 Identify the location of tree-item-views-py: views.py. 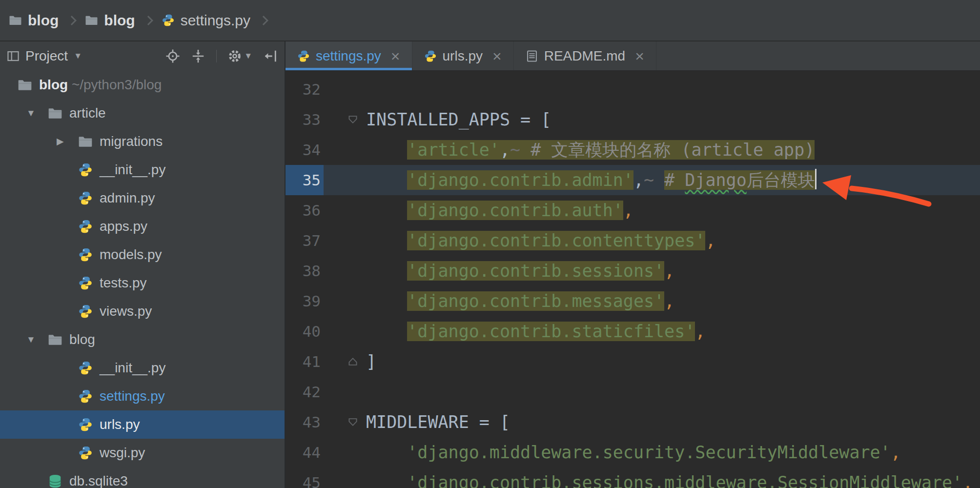
(143, 311).